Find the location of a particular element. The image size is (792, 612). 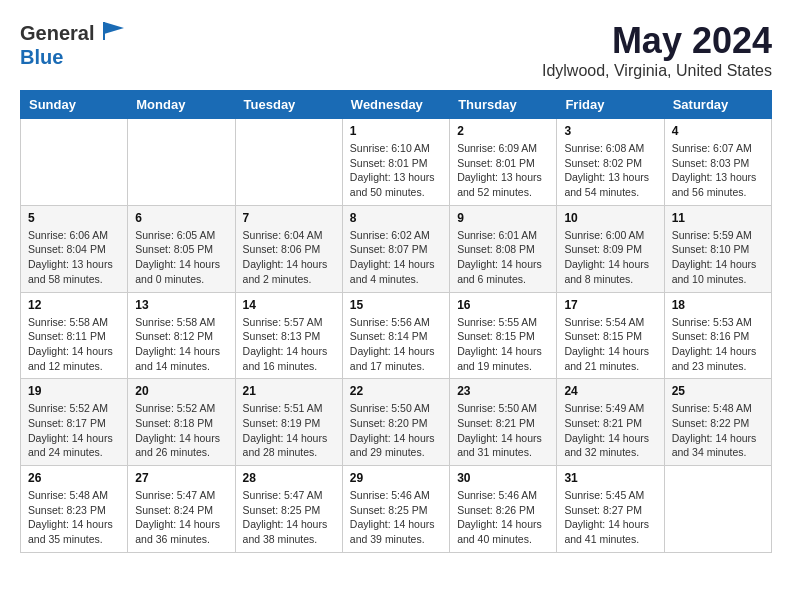

day-cell: 18Sunrise: 5:53 AM Sunset: 8:16 PM Dayli… is located at coordinates (718, 336).